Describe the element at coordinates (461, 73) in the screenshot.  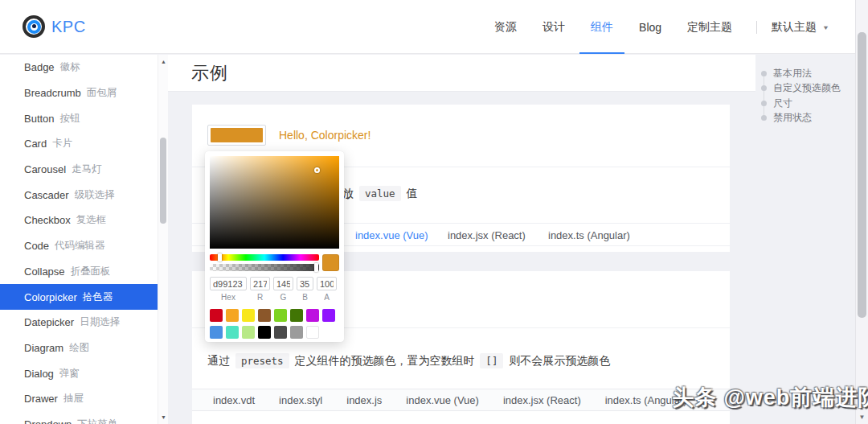
I see `section-header: 示例` at that location.